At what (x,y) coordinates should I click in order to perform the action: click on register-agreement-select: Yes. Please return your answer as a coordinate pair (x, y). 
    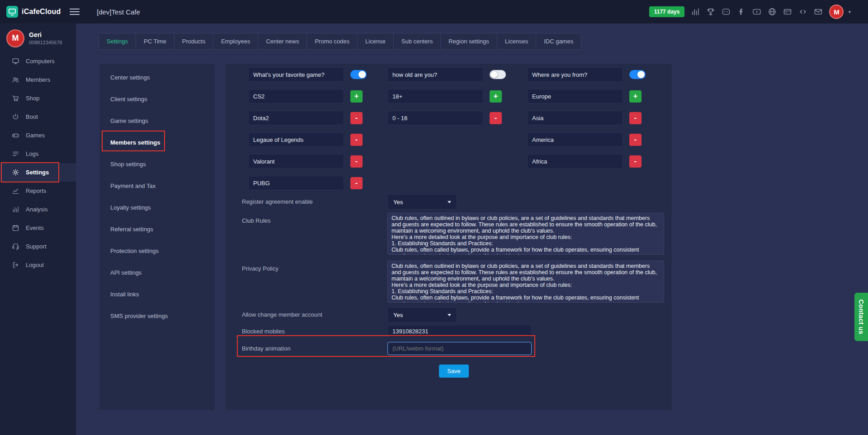
    Looking at the image, I should click on (422, 202).